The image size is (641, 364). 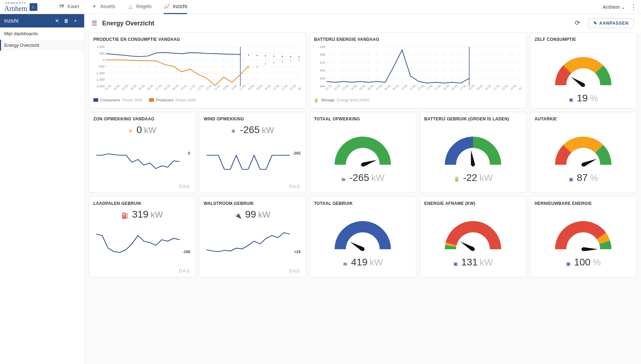 What do you see at coordinates (69, 7) in the screenshot?
I see `tab-kaart: 🗺 Kaart` at bounding box center [69, 7].